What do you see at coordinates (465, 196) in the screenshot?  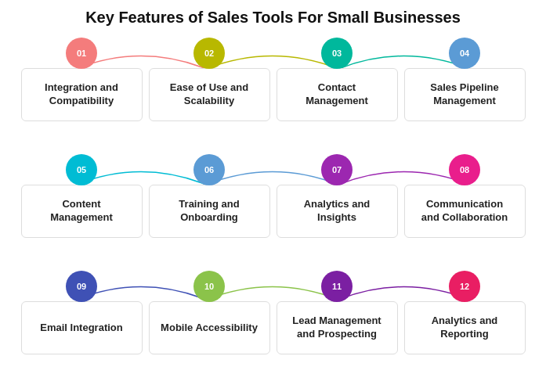 I see `feature-col-08: 08 Communicationand Collaboration` at bounding box center [465, 196].